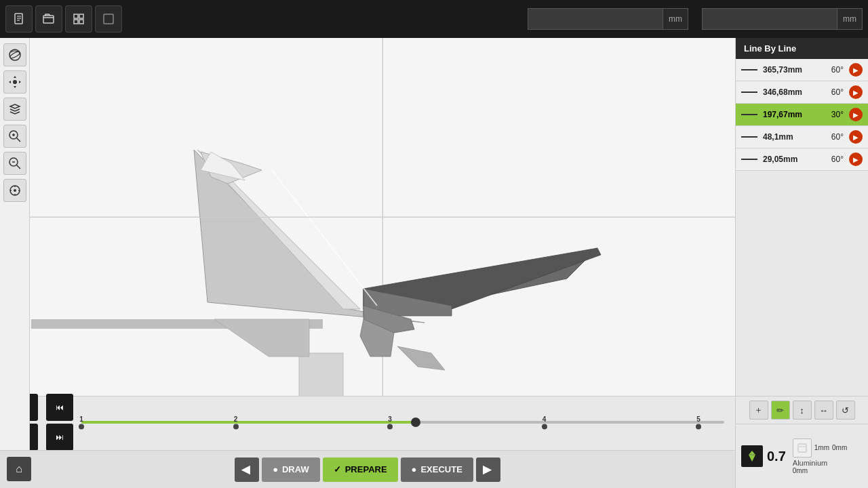  Describe the element at coordinates (60, 422) in the screenshot. I see `playback-col-2: ⏮ ⏭` at that location.